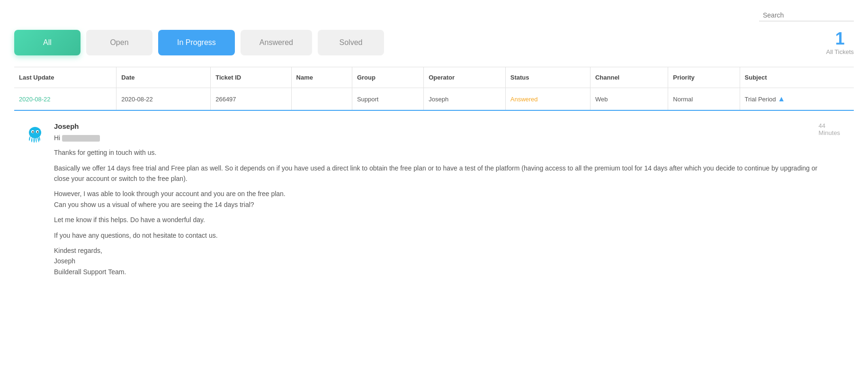  What do you see at coordinates (197, 43) in the screenshot?
I see `filter-inprogress-button: In Progress` at bounding box center [197, 43].